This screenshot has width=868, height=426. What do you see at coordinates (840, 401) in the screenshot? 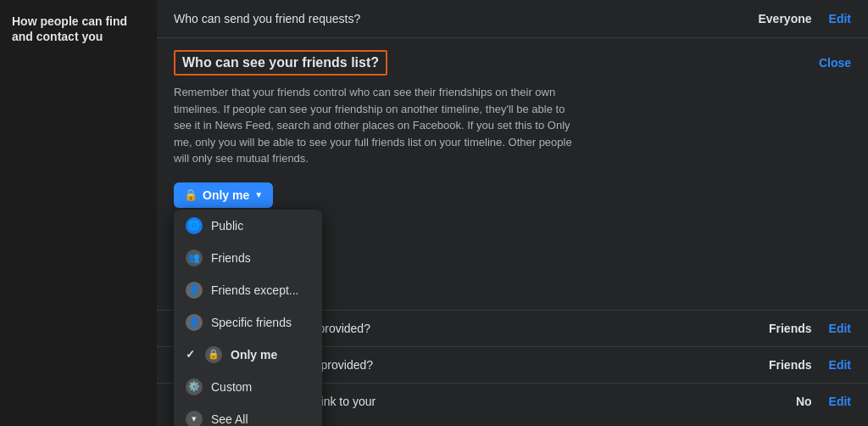
I see `outside-edit: Edit` at bounding box center [840, 401].